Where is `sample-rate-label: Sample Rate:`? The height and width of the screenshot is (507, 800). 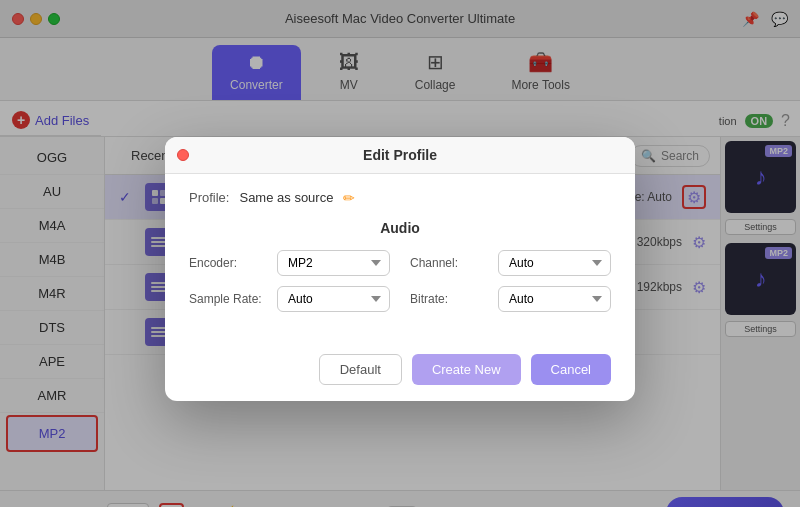
sample-rate-label: Sample Rate: is located at coordinates (229, 299).